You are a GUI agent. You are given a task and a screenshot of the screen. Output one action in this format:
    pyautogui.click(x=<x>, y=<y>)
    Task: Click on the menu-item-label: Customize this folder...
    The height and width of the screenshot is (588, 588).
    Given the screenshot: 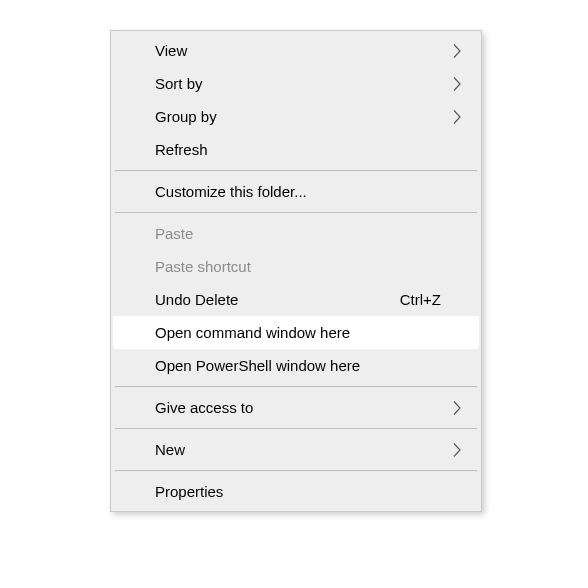 What is the action you would take?
    pyautogui.click(x=310, y=192)
    